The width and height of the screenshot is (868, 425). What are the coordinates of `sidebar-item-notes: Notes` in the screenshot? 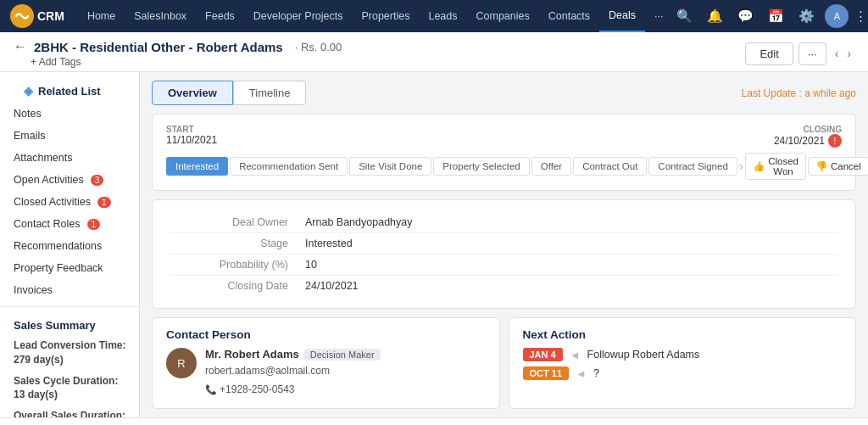 It's located at (70, 114).